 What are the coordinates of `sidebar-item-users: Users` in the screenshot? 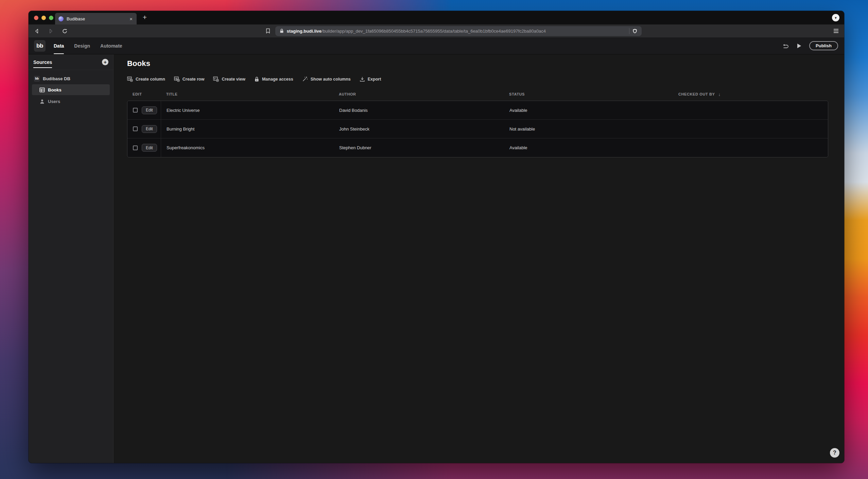 It's located at (71, 101).